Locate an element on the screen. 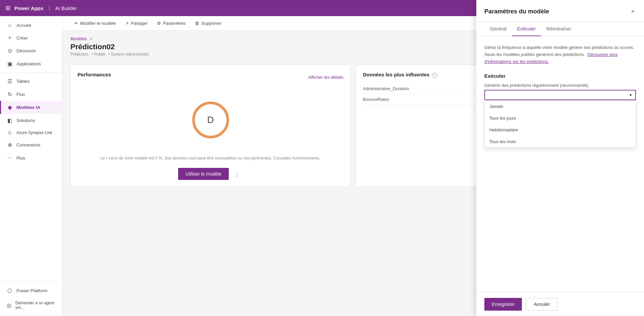  edit-icon: ✏ is located at coordinates (76, 23).